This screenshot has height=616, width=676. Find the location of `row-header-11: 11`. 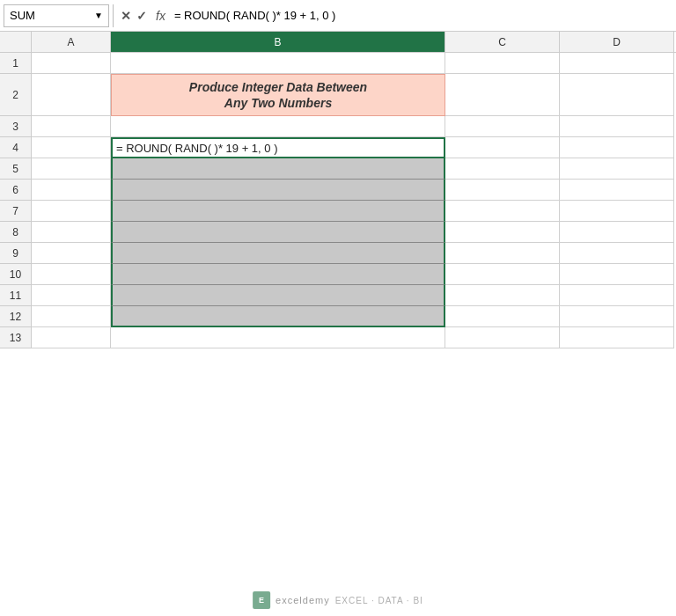

row-header-11: 11 is located at coordinates (16, 296).